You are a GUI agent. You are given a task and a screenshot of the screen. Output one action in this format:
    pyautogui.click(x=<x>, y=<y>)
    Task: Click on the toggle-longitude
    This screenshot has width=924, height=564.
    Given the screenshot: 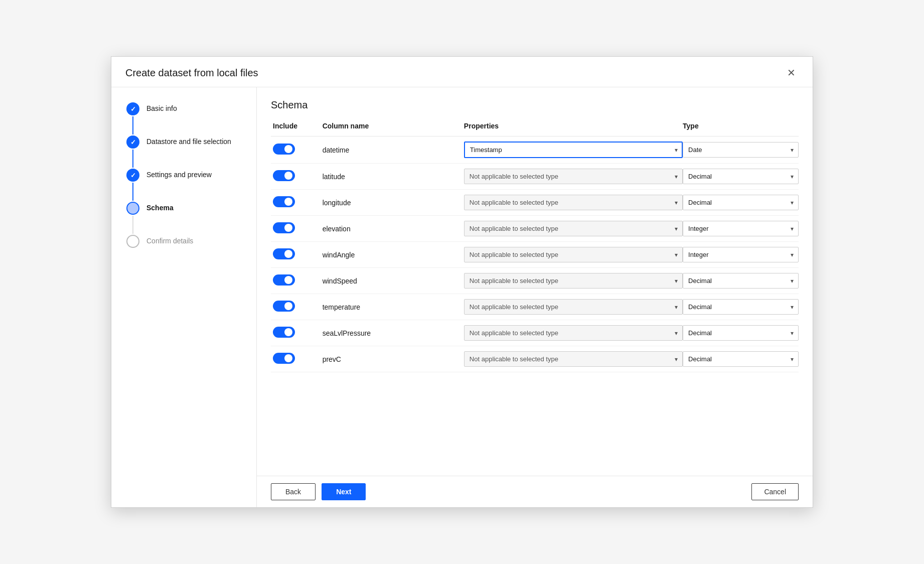 What is the action you would take?
    pyautogui.click(x=284, y=202)
    